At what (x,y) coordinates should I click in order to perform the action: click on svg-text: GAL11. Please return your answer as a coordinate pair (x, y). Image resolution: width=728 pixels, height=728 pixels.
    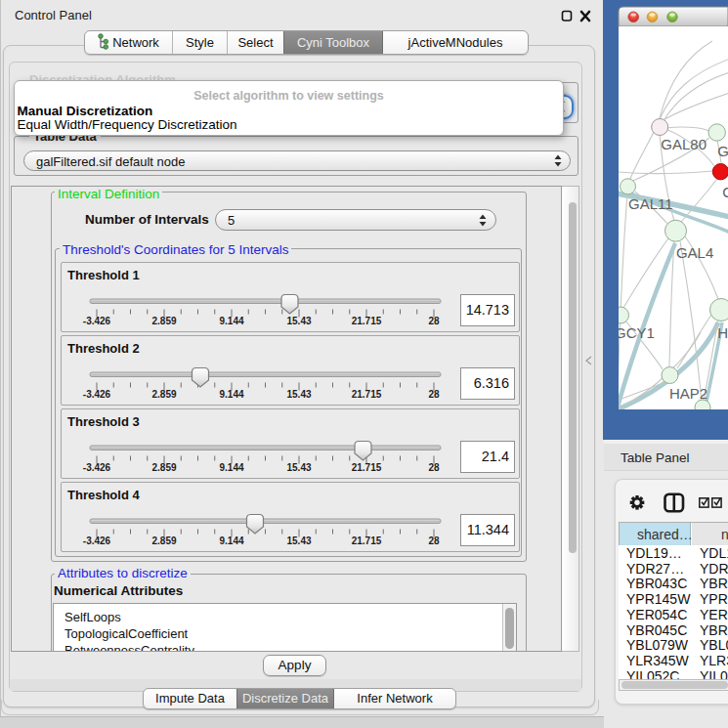
    Looking at the image, I should click on (651, 203).